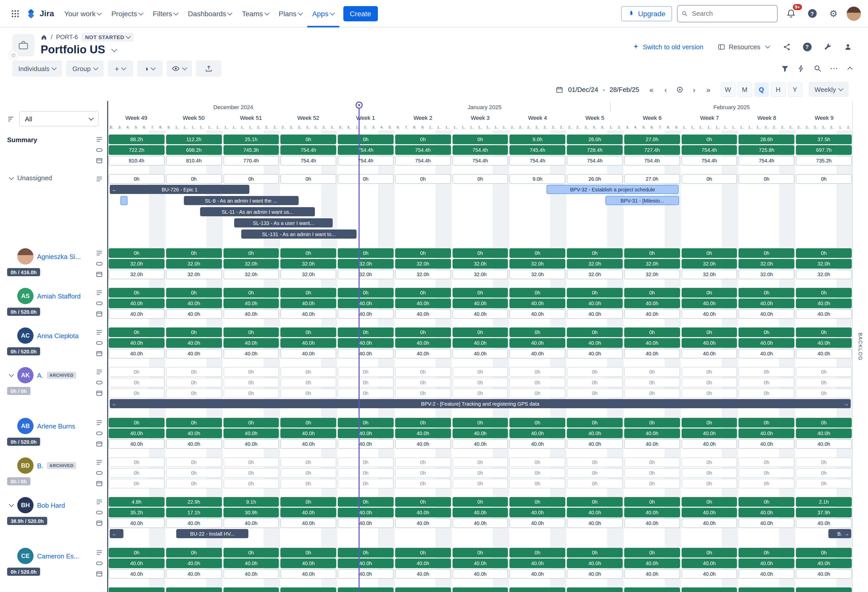  I want to click on issue-bar: ←BPV-2 - [Feature] Tracking and register…, so click(480, 404).